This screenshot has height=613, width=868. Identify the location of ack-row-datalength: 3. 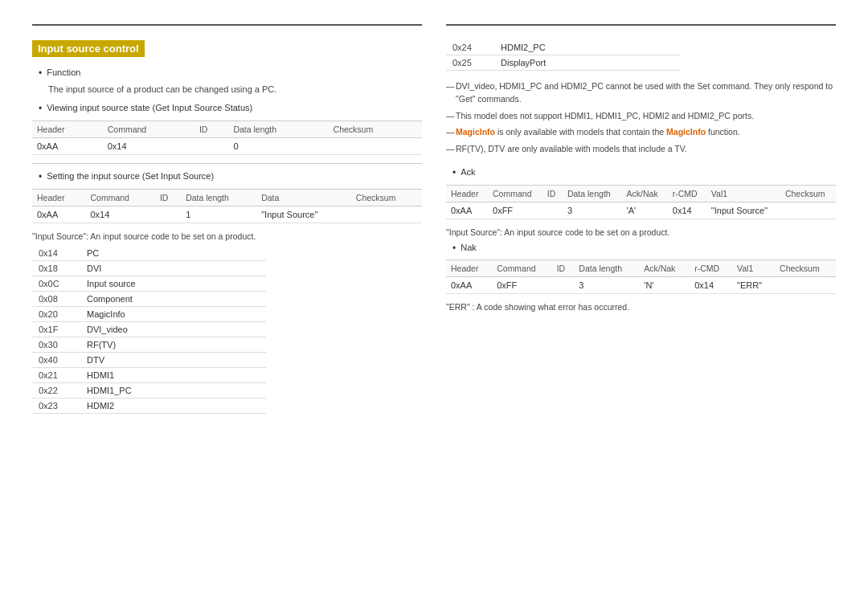
(592, 210).